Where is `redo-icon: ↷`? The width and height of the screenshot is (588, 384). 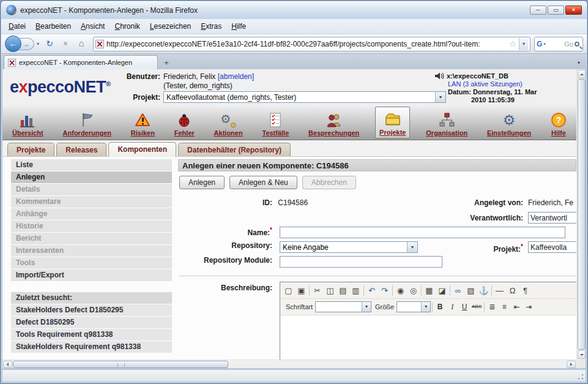
redo-icon: ↷ is located at coordinates (384, 290).